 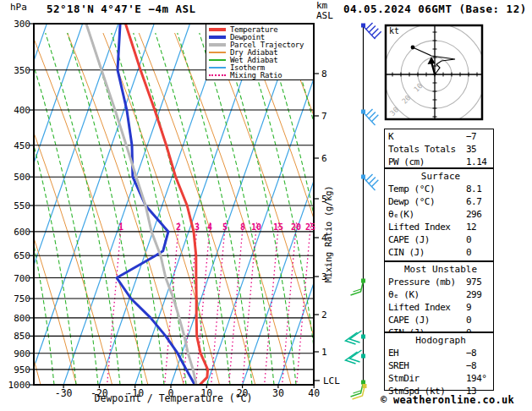 What do you see at coordinates (243, 227) in the screenshot?
I see `mixing-ratio-label: 8` at bounding box center [243, 227].